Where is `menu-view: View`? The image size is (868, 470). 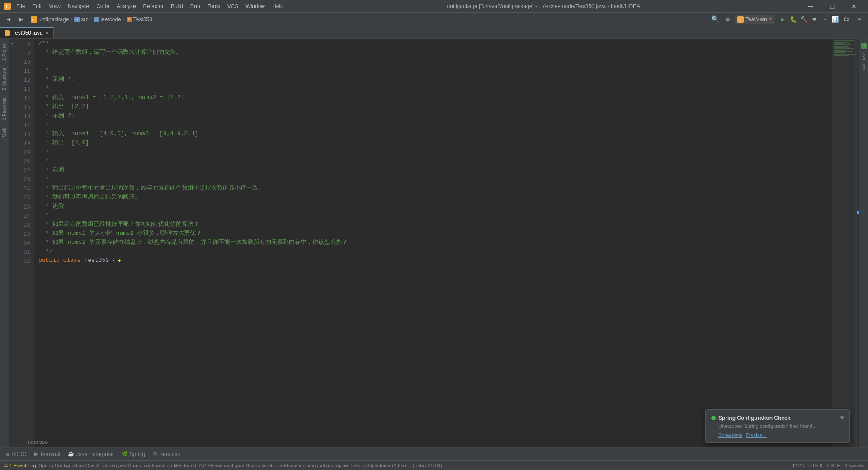 menu-view: View is located at coordinates (55, 6).